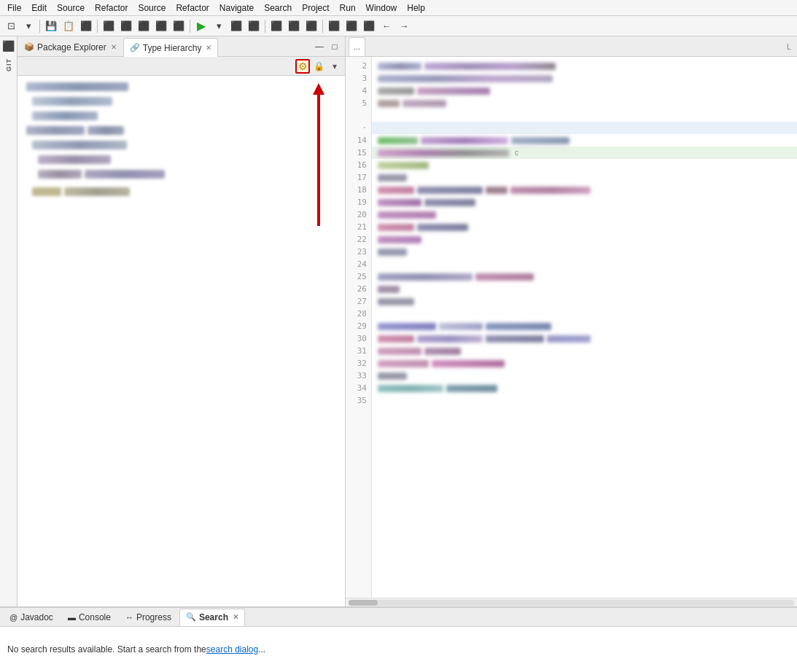 The width and height of the screenshot is (797, 672). What do you see at coordinates (232, 649) in the screenshot?
I see `search-dialog-link: search dialog` at bounding box center [232, 649].